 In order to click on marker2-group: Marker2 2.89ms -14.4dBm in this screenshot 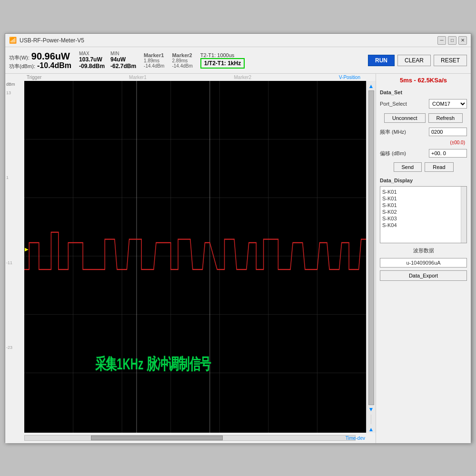, I will do `click(182, 60)`.